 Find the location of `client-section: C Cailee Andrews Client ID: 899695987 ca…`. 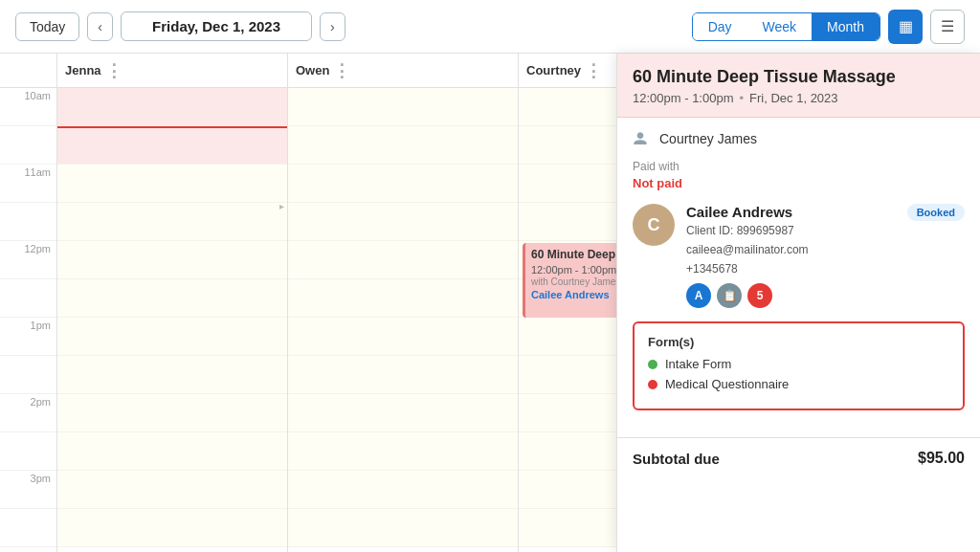

client-section: C Cailee Andrews Client ID: 899695987 ca… is located at coordinates (798, 256).